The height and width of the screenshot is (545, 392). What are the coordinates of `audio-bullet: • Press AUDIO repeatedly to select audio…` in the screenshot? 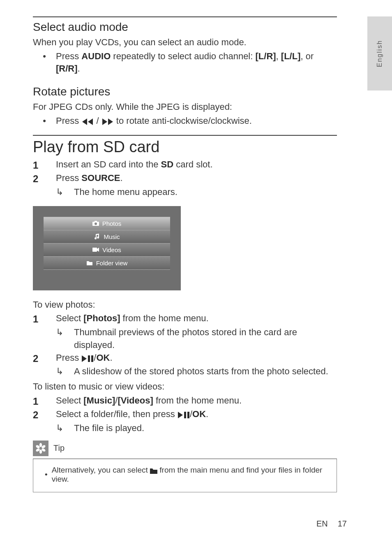 It's located at (185, 63).